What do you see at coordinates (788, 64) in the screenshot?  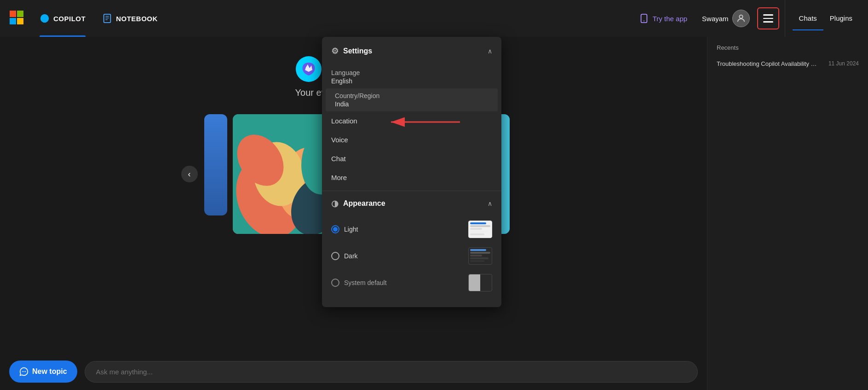 I see `recent-item: Troubleshooting Copilot Availability Err…` at bounding box center [788, 64].